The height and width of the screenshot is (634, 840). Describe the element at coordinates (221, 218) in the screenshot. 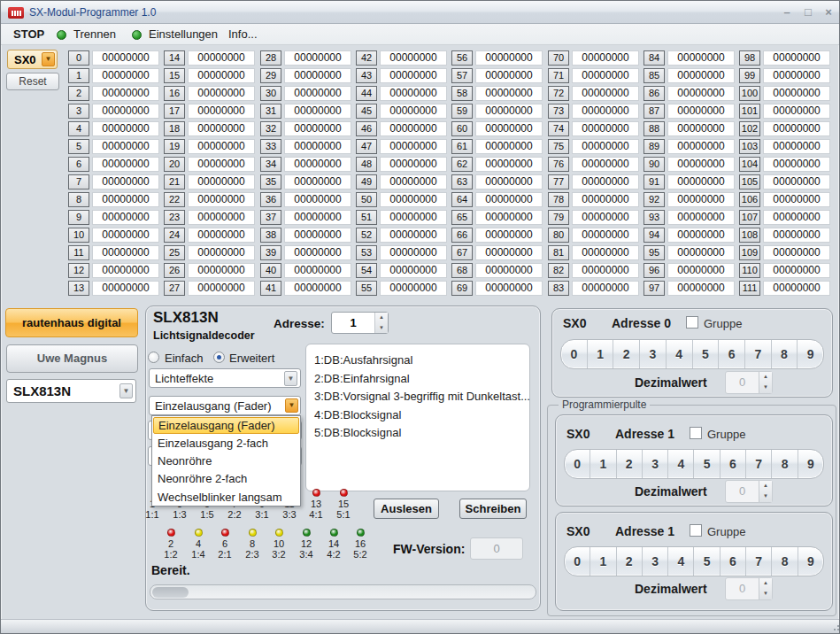

I see `register-value-23: 00000000` at that location.